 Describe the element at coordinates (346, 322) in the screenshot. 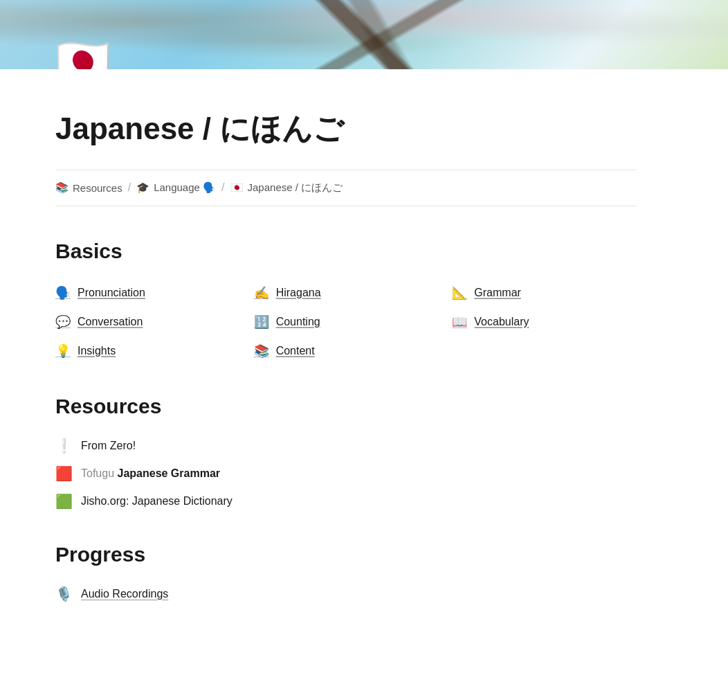

I see `link-counting: 🔢 Counting` at that location.